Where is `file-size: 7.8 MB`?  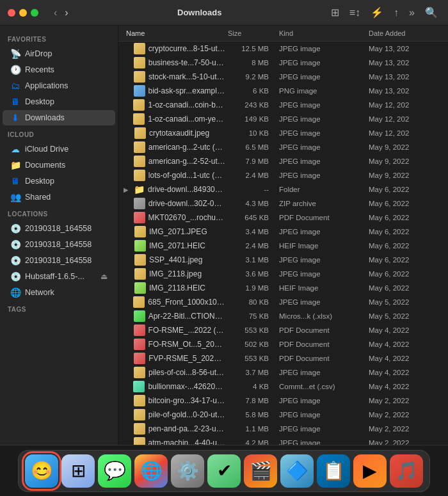
file-size: 7.8 MB is located at coordinates (251, 401).